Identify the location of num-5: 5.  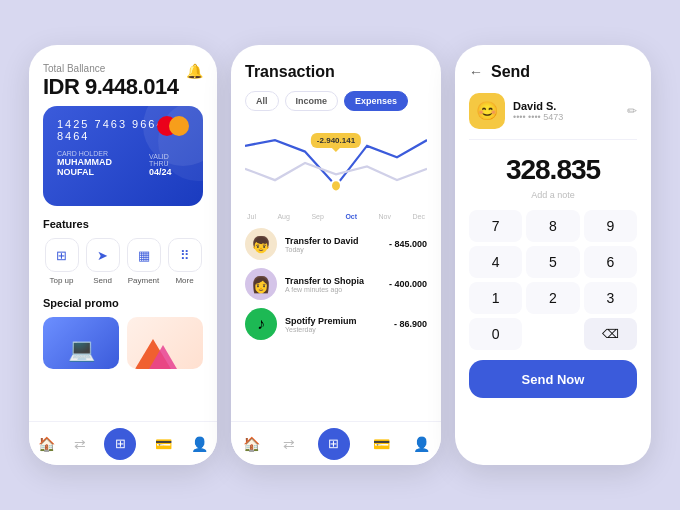
(552, 262).